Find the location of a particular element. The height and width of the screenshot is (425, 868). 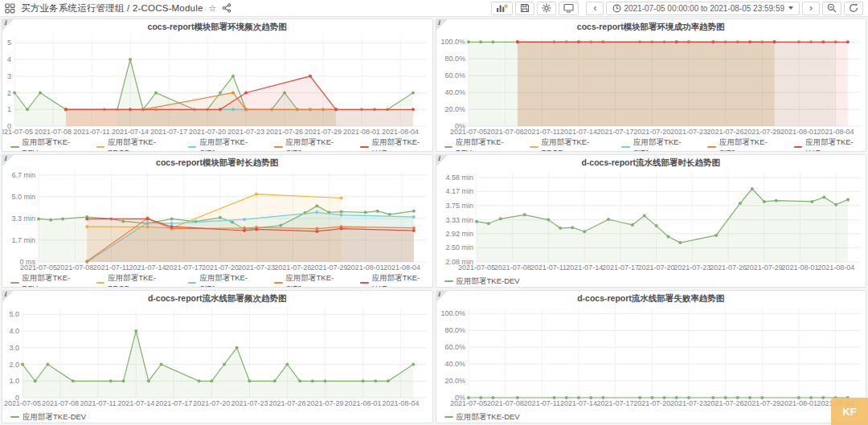

add-panel-icon is located at coordinates (502, 8).